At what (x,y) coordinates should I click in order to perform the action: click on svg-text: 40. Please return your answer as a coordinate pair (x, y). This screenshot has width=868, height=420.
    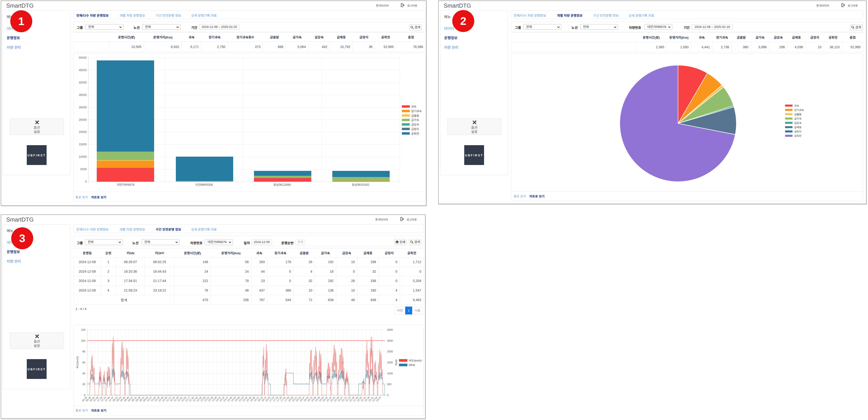
    Looking at the image, I should click on (84, 374).